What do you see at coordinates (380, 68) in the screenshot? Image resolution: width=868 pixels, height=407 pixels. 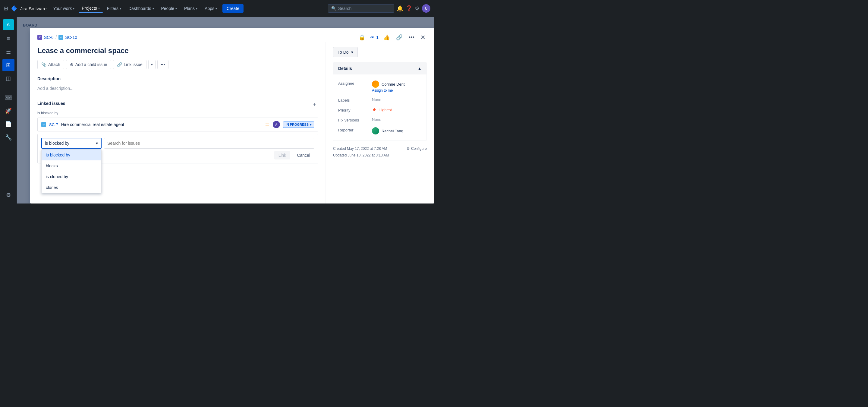 I see `details-header: Details ▲` at bounding box center [380, 68].